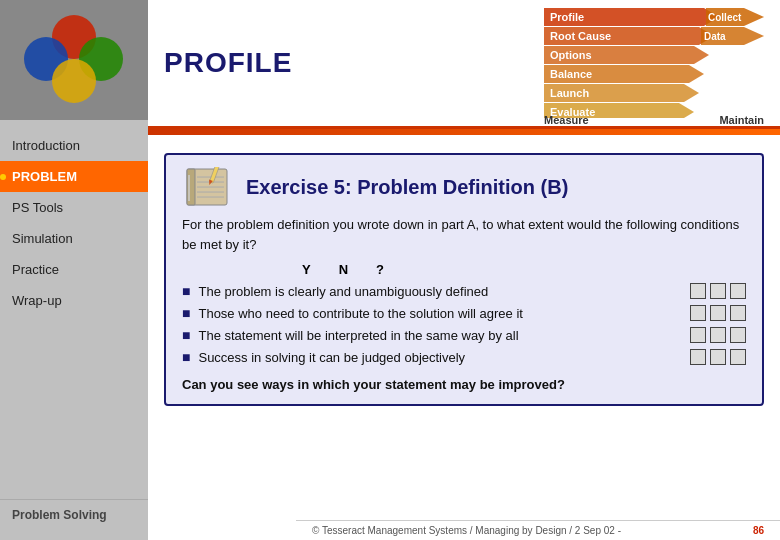  I want to click on check-item-0: ■The problem is clearly and unambiguousl…, so click(464, 291).